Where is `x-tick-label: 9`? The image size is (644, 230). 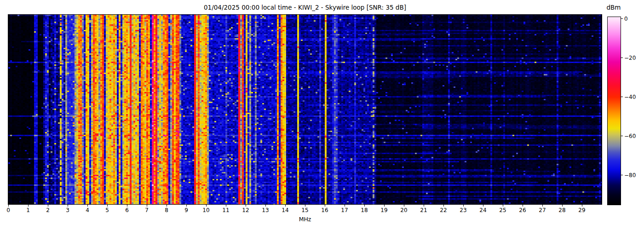
x-tick-label: 9 is located at coordinates (186, 211).